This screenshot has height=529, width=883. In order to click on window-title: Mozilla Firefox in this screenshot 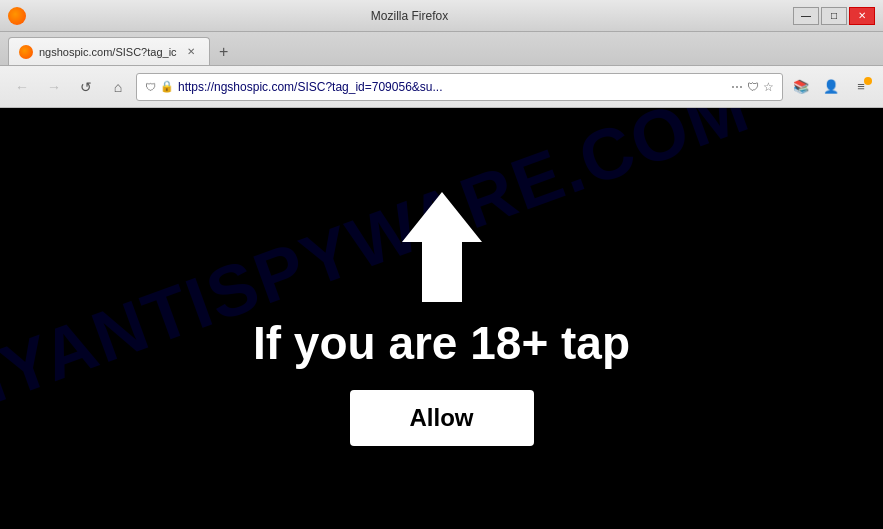, I will do `click(410, 16)`.